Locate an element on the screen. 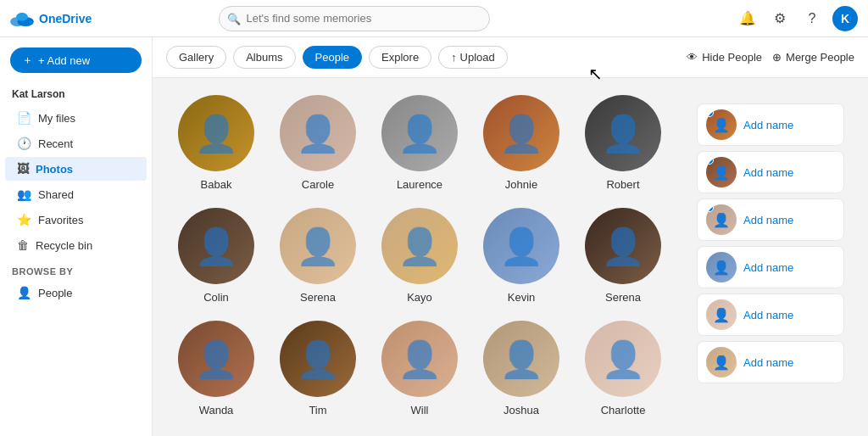 The image size is (868, 436). person-avatar-kevin: 👤 is located at coordinates (521, 246).